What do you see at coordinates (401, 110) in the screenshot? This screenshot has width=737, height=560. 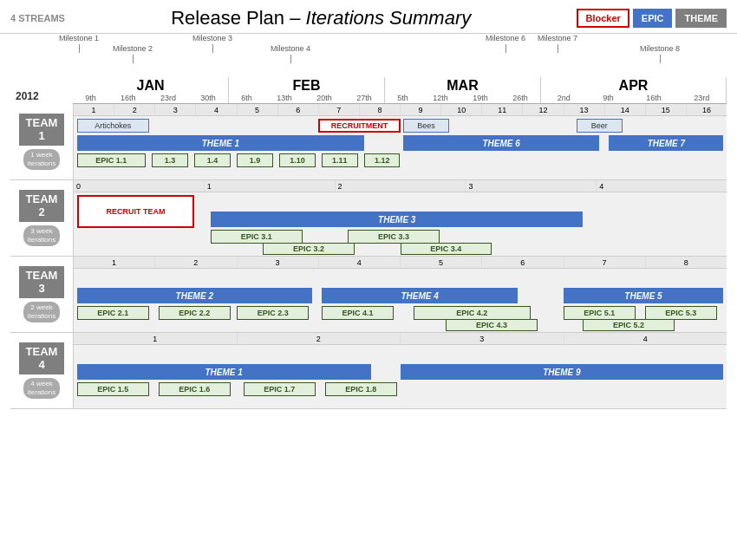 I see `team-1-iter-numbers: 1 2 3 4 5 6 7 8 9 10 11 12 13 14 15 16` at bounding box center [401, 110].